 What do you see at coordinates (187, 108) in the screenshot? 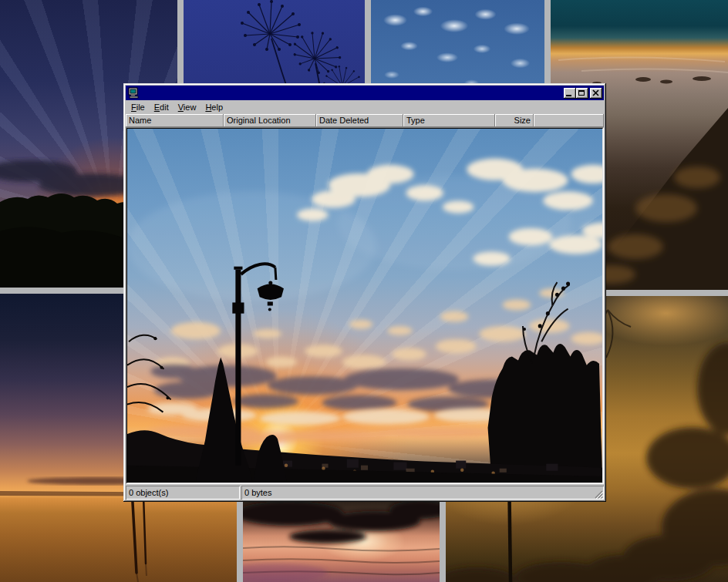
I see `menu-view: View` at bounding box center [187, 108].